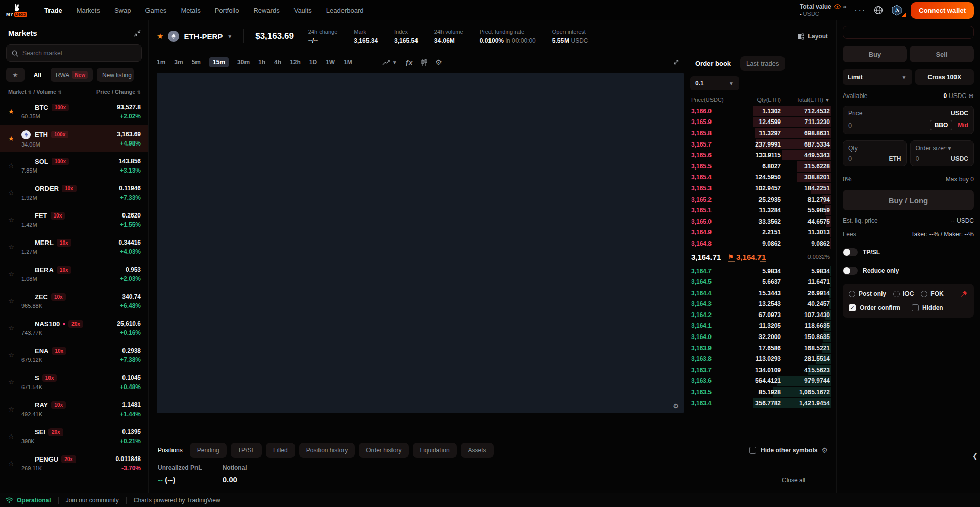 The width and height of the screenshot is (980, 507). Describe the element at coordinates (715, 83) in the screenshot. I see `tick-size-select: 0.1▼` at that location.